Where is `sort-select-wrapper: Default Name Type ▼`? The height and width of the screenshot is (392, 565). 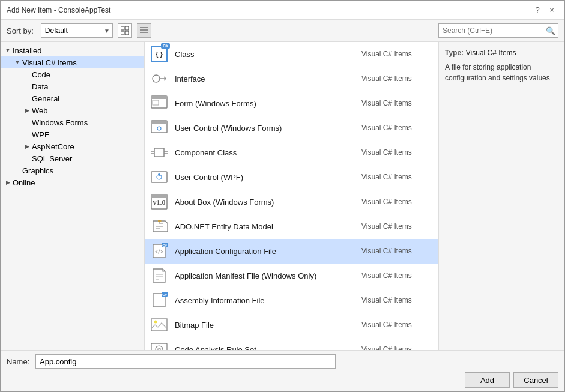 sort-select-wrapper: Default Name Type ▼ is located at coordinates (77, 31).